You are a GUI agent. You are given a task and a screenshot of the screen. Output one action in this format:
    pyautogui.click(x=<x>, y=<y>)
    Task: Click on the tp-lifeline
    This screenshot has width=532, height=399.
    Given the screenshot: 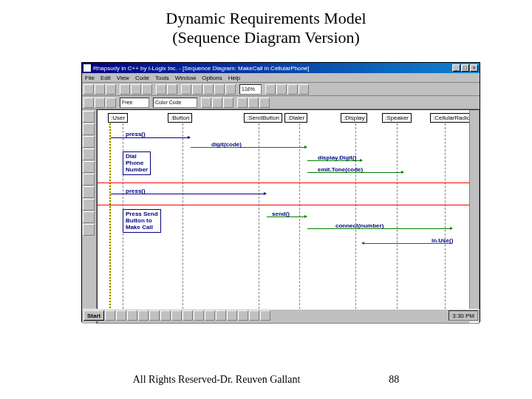 What is the action you would take?
    pyautogui.click(x=89, y=129)
    